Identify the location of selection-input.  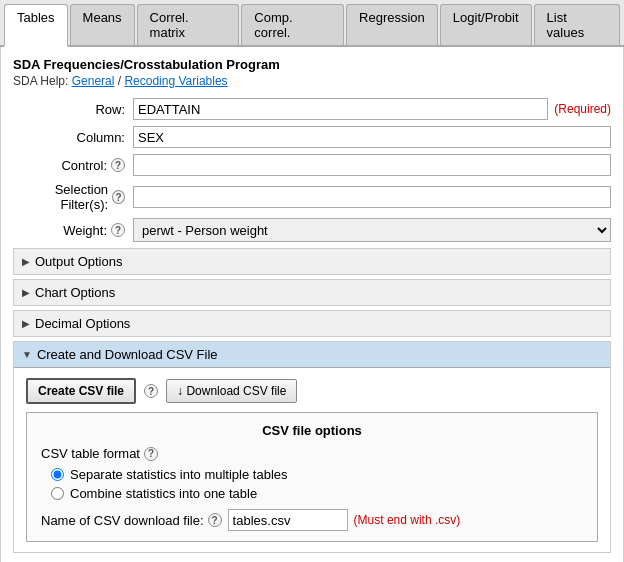
(372, 197).